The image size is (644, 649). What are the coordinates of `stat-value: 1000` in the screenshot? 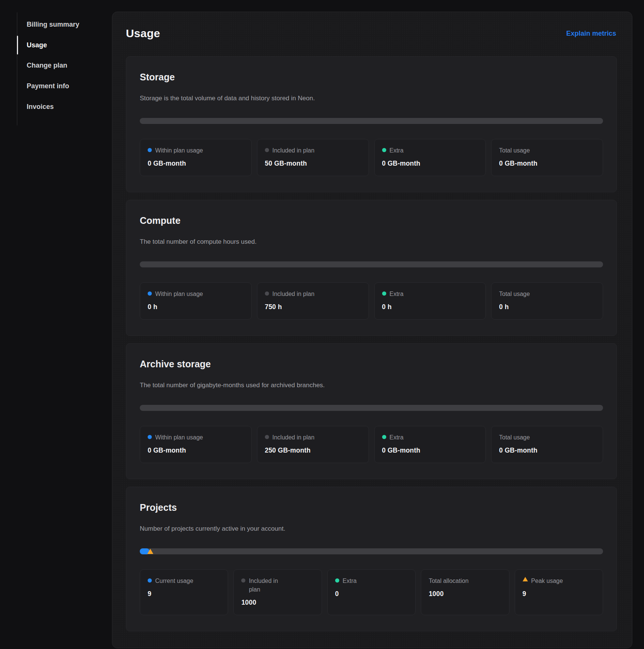 It's located at (465, 594).